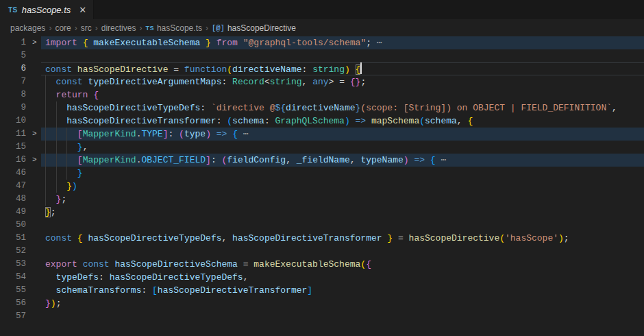 This screenshot has width=644, height=336. I want to click on line-number: 54, so click(13, 277).